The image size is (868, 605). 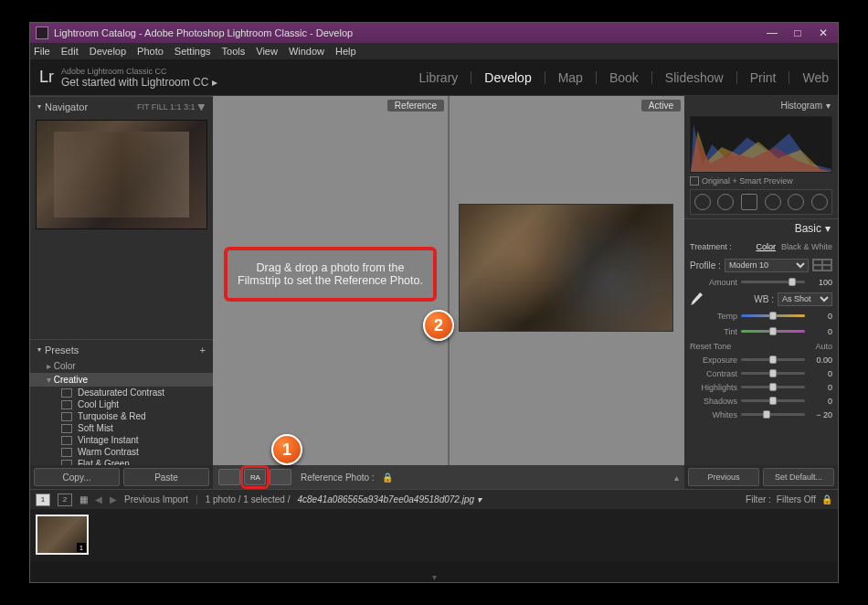 I want to click on before-after-button, so click(x=281, y=477).